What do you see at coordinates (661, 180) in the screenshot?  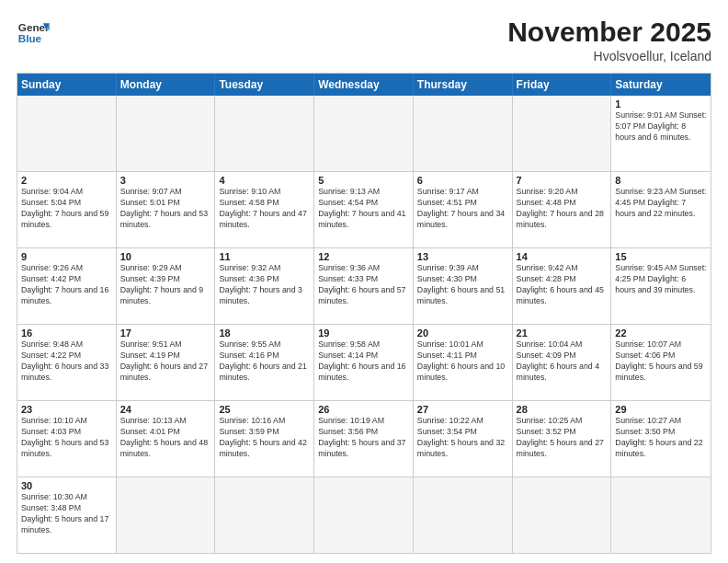 I see `day-number: 8` at bounding box center [661, 180].